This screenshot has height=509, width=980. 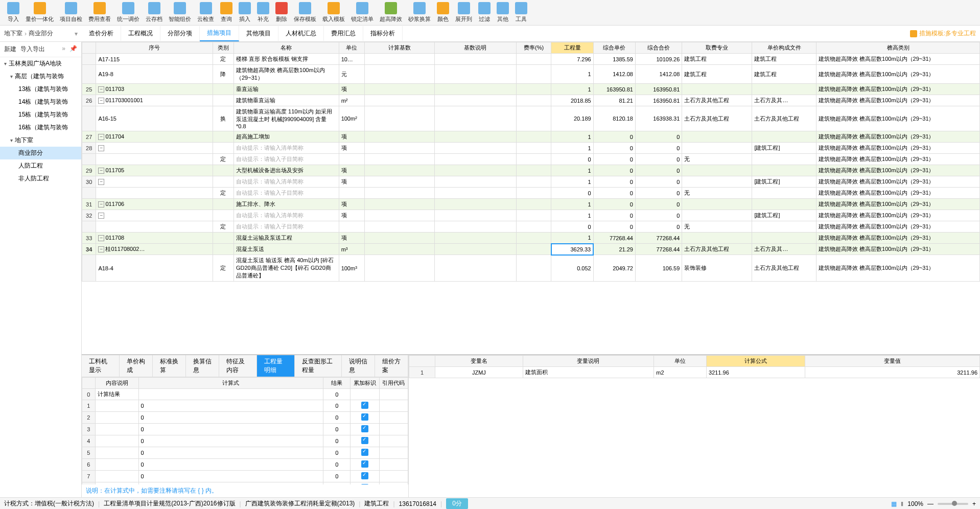 What do you see at coordinates (531, 216) in the screenshot?
I see `table-row: 32−自动提示：请输入清单简称项100[建筑工程]建筑物超高降效 檐高层数100…` at bounding box center [531, 216].